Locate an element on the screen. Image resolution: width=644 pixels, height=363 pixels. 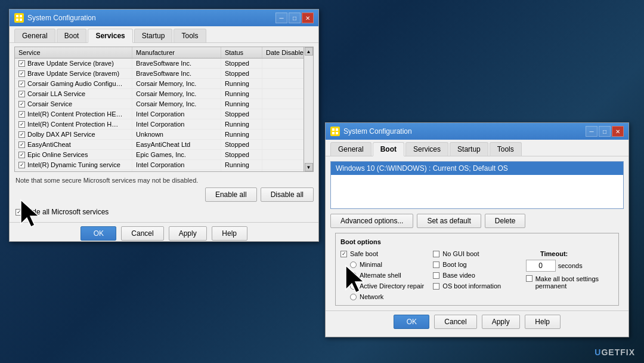
tab-startup: Startup is located at coordinates (154, 36).